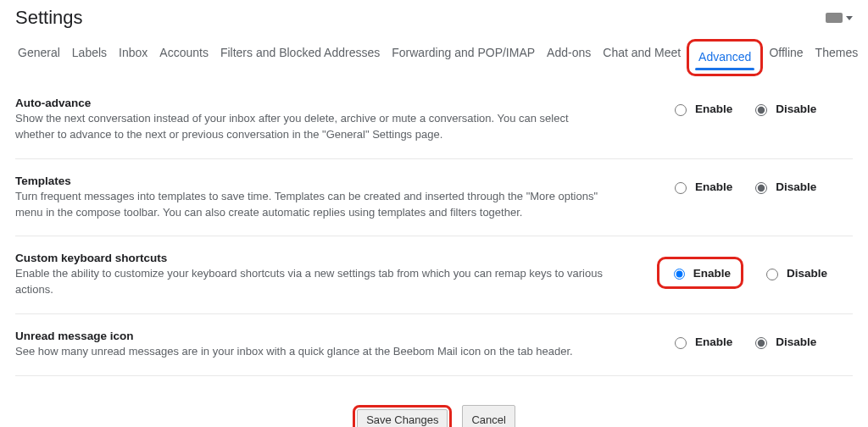 This screenshot has width=868, height=427. Describe the element at coordinates (39, 58) in the screenshot. I see `tab-general: General` at that location.